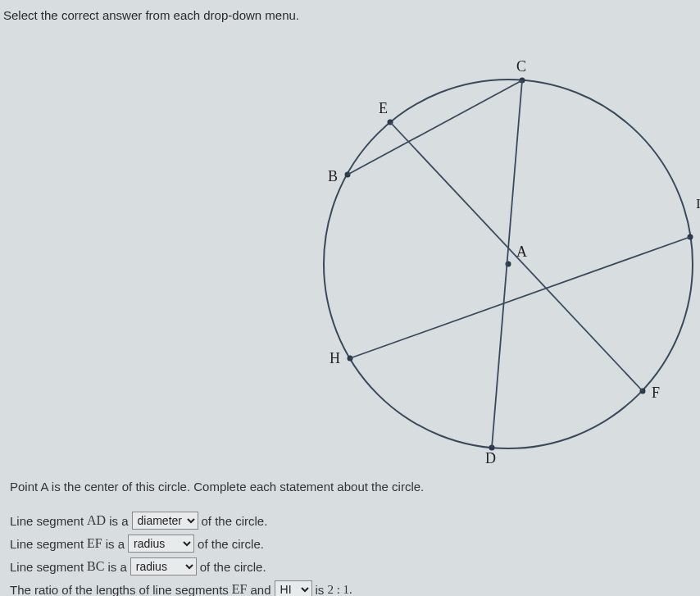 The width and height of the screenshot is (700, 596). Describe the element at coordinates (351, 554) in the screenshot. I see `statements-block: Line segment AD is a diameterradiuschord…` at that location.